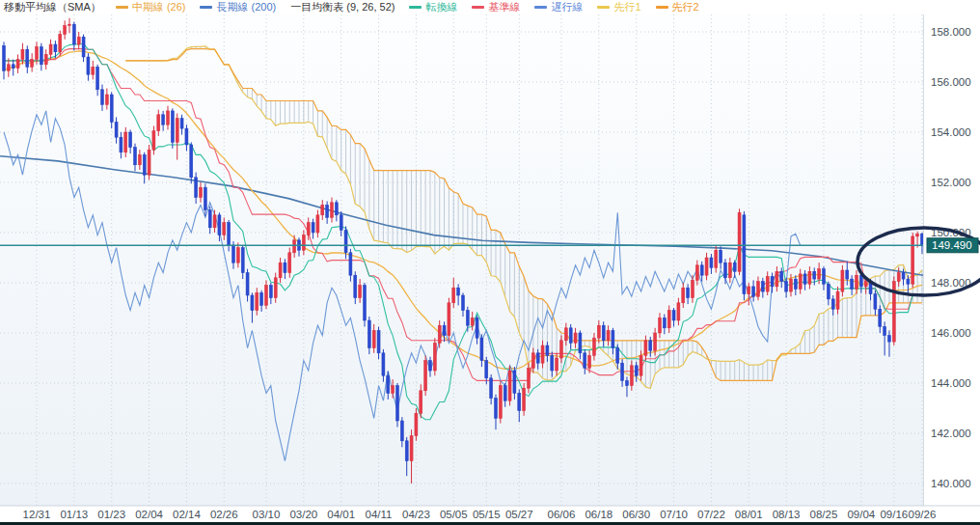 The image size is (980, 525). Describe the element at coordinates (187, 514) in the screenshot. I see `svg-text: 02/14` at that location.